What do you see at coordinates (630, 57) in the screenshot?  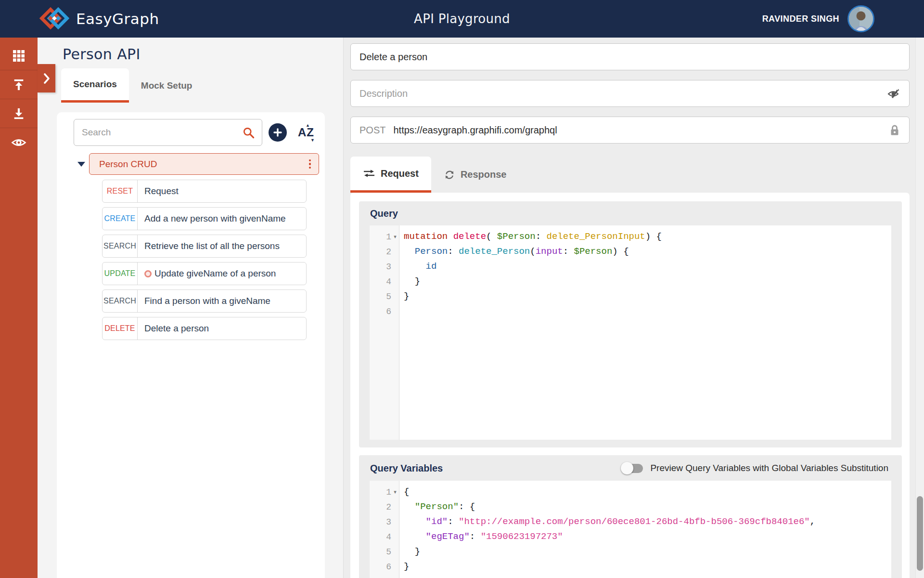 I see `scenario-name-input` at bounding box center [630, 57].